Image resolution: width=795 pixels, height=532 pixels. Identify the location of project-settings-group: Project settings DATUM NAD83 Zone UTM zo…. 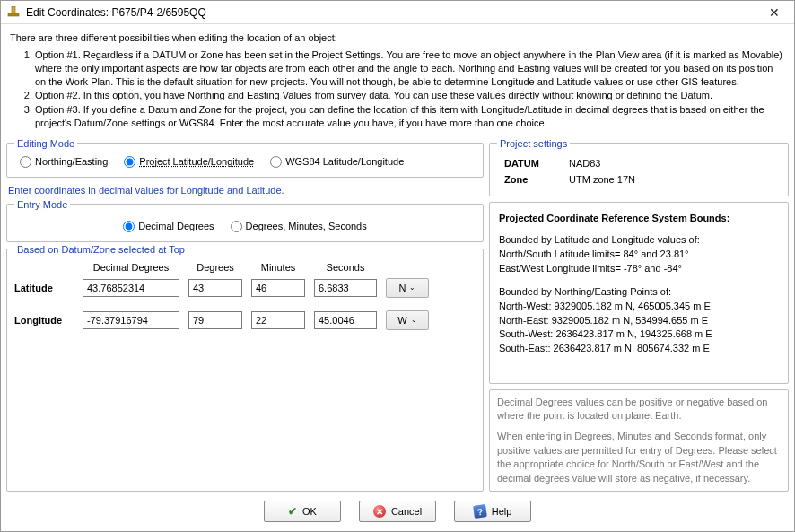
(639, 167).